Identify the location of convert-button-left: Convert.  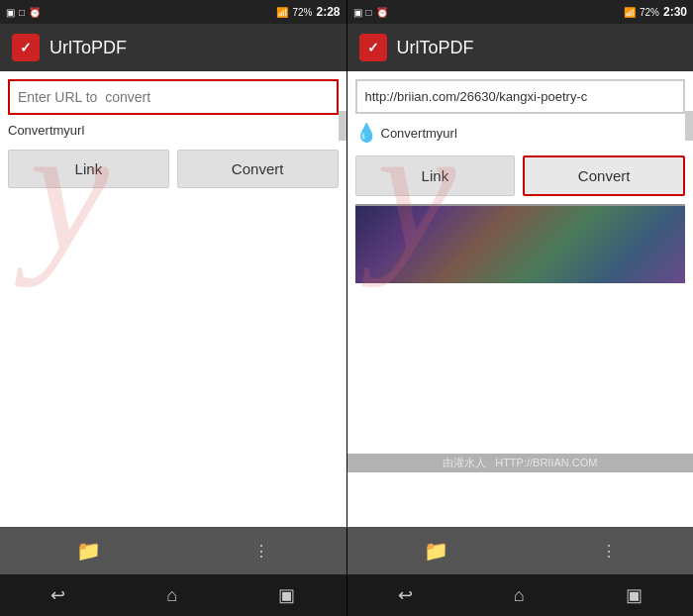
(257, 168).